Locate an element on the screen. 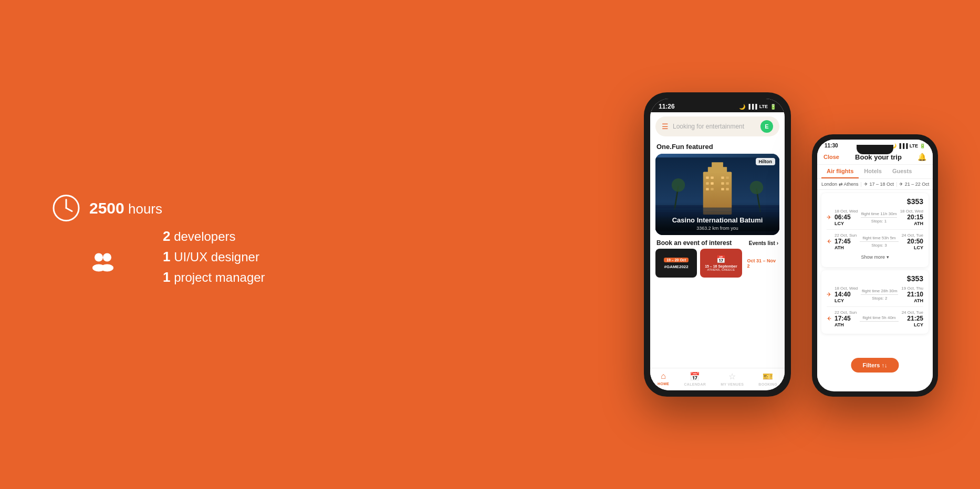 The image size is (980, 489). designer-role: UI/UX designer is located at coordinates (216, 257).